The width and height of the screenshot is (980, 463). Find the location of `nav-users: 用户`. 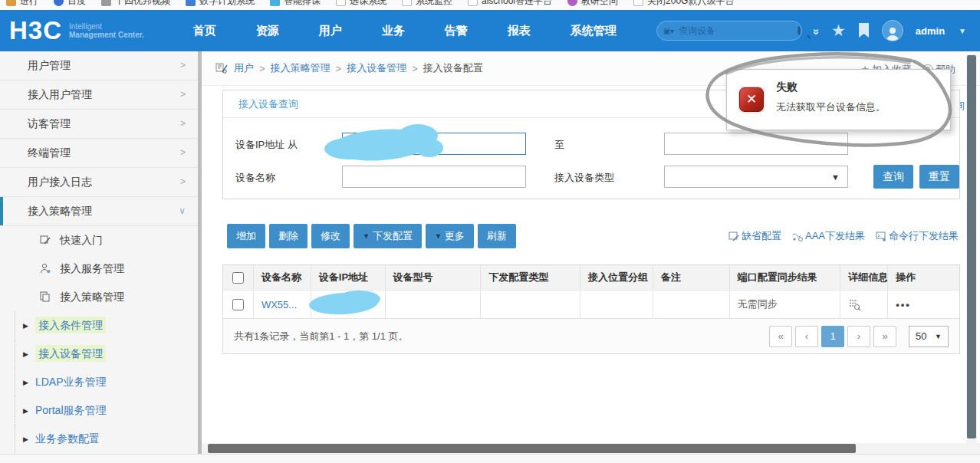

nav-users: 用户 is located at coordinates (331, 31).